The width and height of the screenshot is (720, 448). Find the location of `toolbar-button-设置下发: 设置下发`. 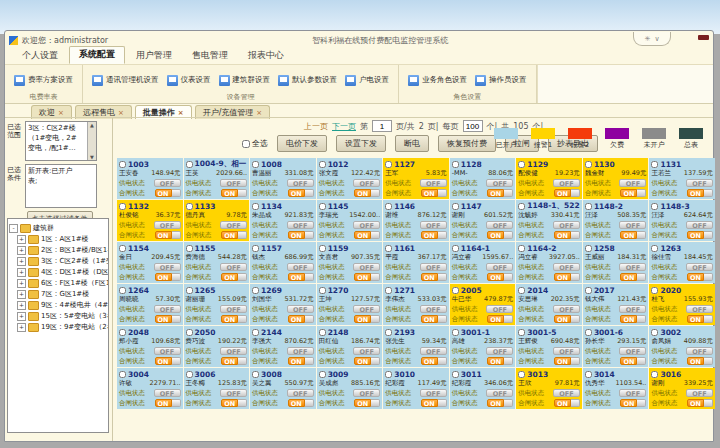

toolbar-button-设置下发: 设置下发 is located at coordinates (361, 144).